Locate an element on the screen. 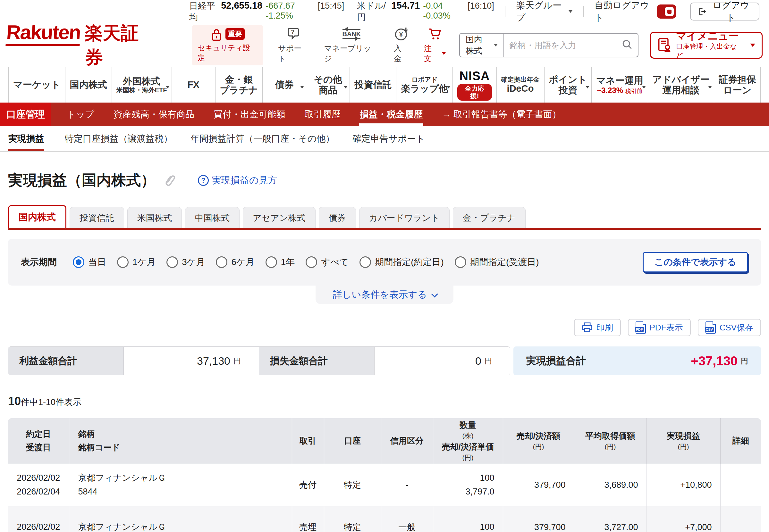 This screenshot has width=769, height=532. nav-item-robo-advisor: ロボアド 楽ラップ他 is located at coordinates (424, 85).